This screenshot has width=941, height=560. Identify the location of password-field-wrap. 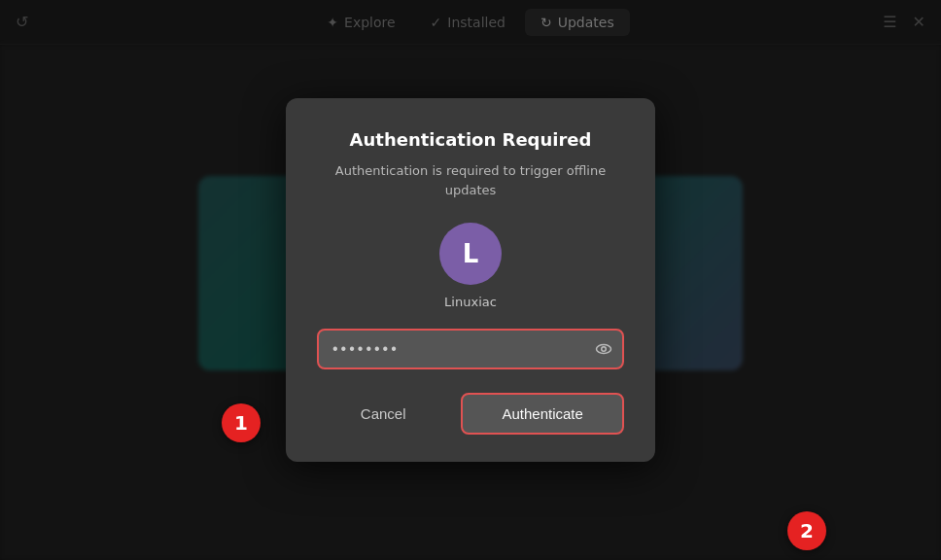
(470, 349).